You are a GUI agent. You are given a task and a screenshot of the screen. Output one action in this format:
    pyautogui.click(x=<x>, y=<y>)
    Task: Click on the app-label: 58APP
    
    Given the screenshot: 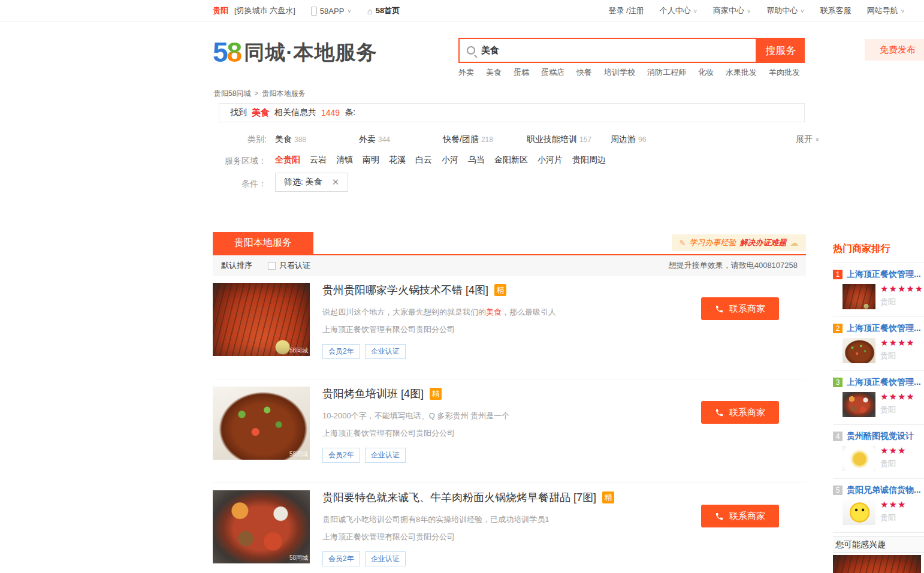 What is the action you would take?
    pyautogui.click(x=332, y=11)
    